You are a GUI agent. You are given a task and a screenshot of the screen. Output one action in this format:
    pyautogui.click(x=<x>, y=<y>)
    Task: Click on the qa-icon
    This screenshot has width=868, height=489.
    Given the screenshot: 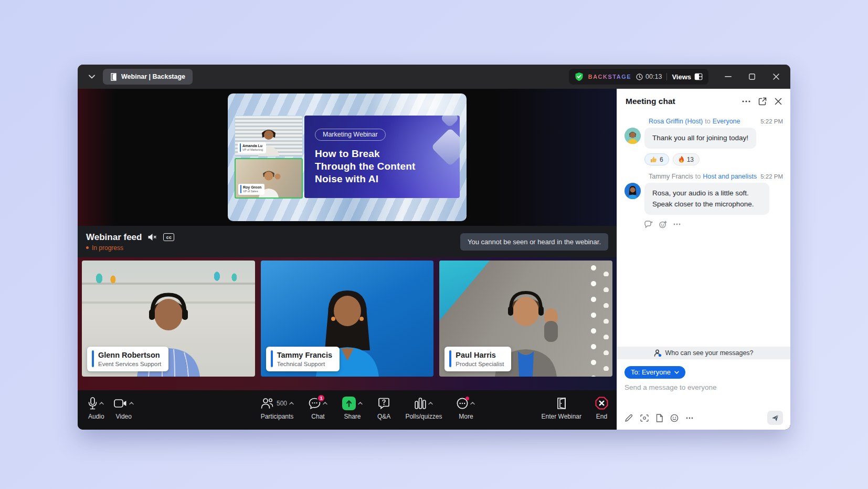 What is the action you would take?
    pyautogui.click(x=384, y=403)
    